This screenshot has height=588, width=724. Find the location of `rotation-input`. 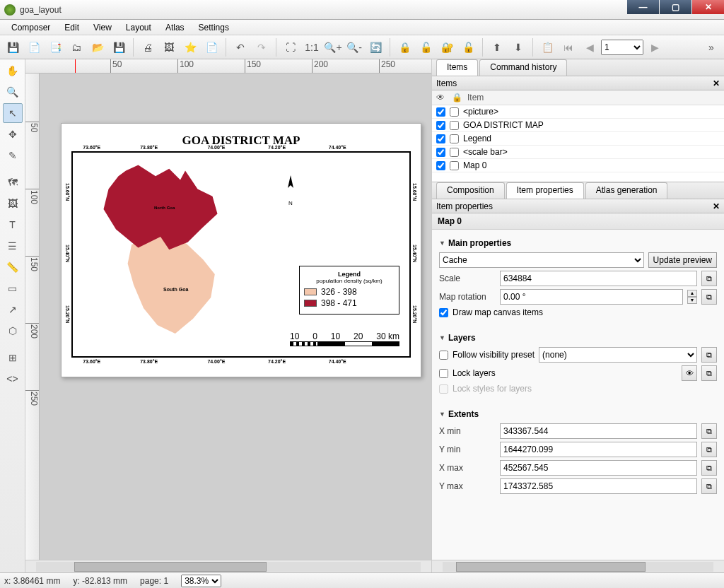

rotation-input is located at coordinates (591, 297).